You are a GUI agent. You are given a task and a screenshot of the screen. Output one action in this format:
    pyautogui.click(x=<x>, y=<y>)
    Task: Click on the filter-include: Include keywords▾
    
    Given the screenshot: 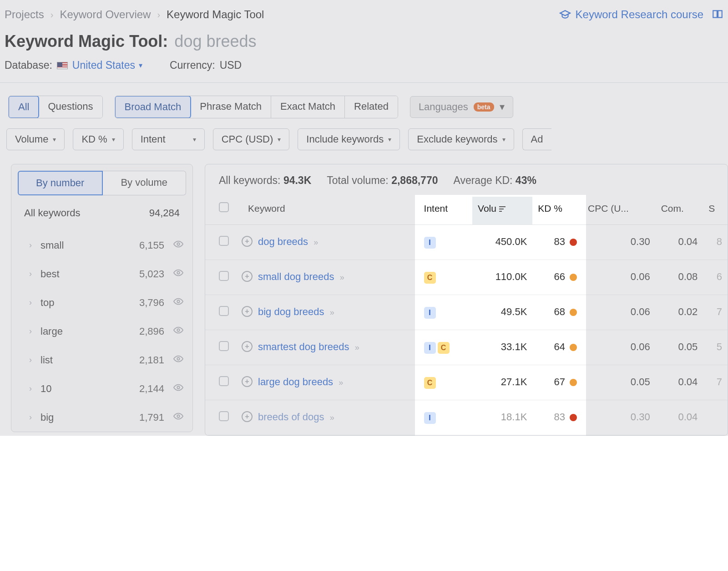 What is the action you would take?
    pyautogui.click(x=349, y=139)
    